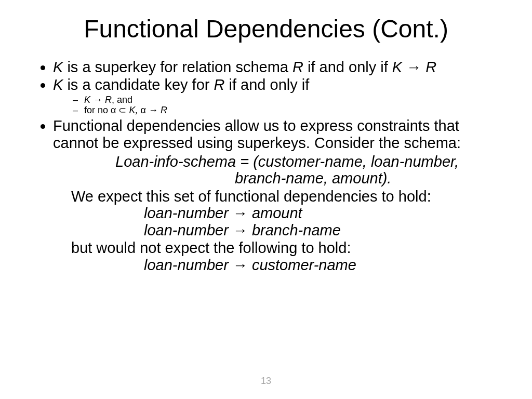 The width and height of the screenshot is (532, 399). I want to click on subset-icon: ⊂, so click(123, 110).